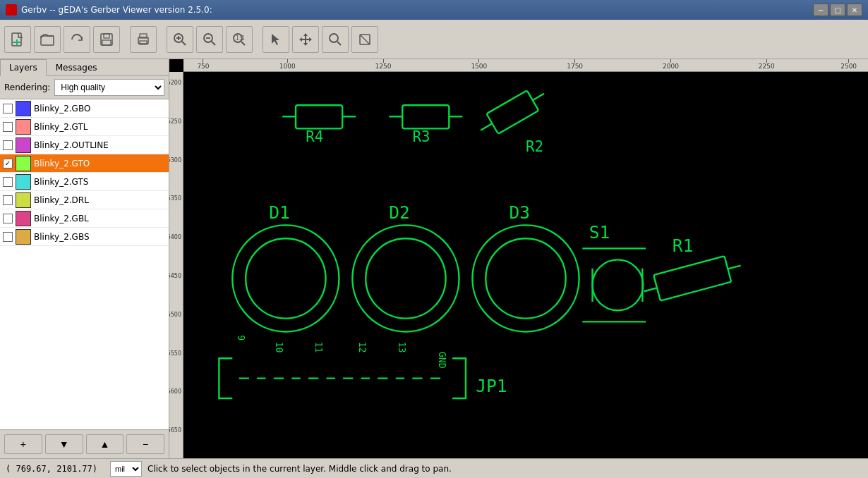 This screenshot has width=868, height=478. I want to click on titlebar: Gerbv -- gEDA's Gerber Viewer version 2.…, so click(434, 10).